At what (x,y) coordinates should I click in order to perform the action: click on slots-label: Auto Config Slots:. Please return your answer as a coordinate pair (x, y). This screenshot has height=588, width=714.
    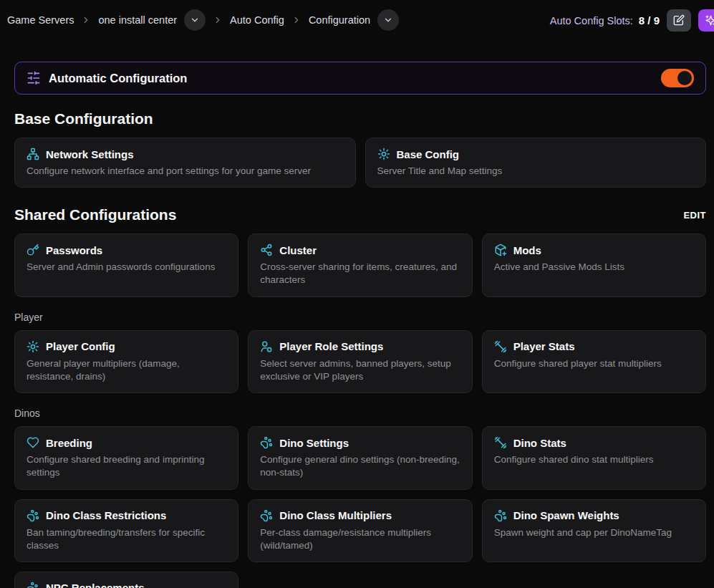
    Looking at the image, I should click on (592, 21).